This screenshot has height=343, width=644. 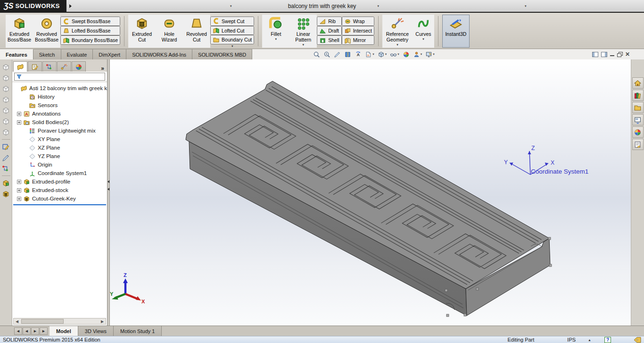 What do you see at coordinates (50, 67) in the screenshot?
I see `configuration-manager-tab` at bounding box center [50, 67].